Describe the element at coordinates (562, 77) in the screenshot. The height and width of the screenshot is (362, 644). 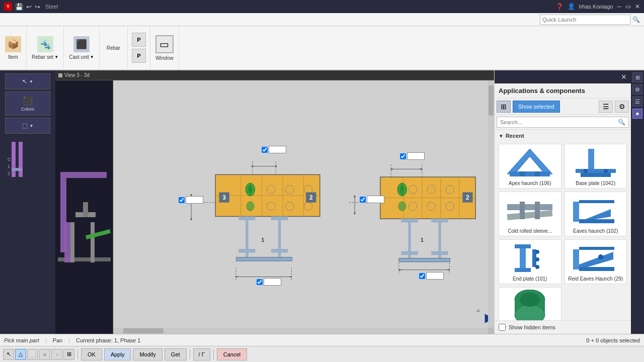
I see `right-panel-dark-header: ✕` at that location.